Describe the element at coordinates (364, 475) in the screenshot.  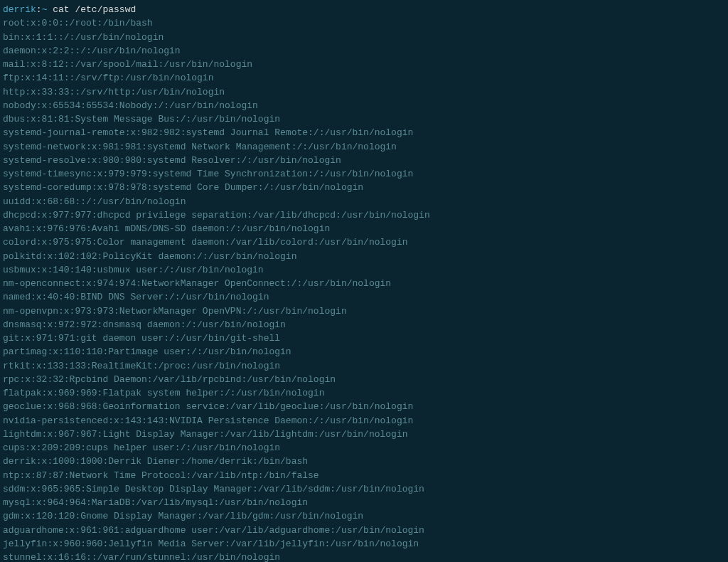
I see `output-line: ntp:x:87:87:Network Time Protocol:/var/l…` at that location.